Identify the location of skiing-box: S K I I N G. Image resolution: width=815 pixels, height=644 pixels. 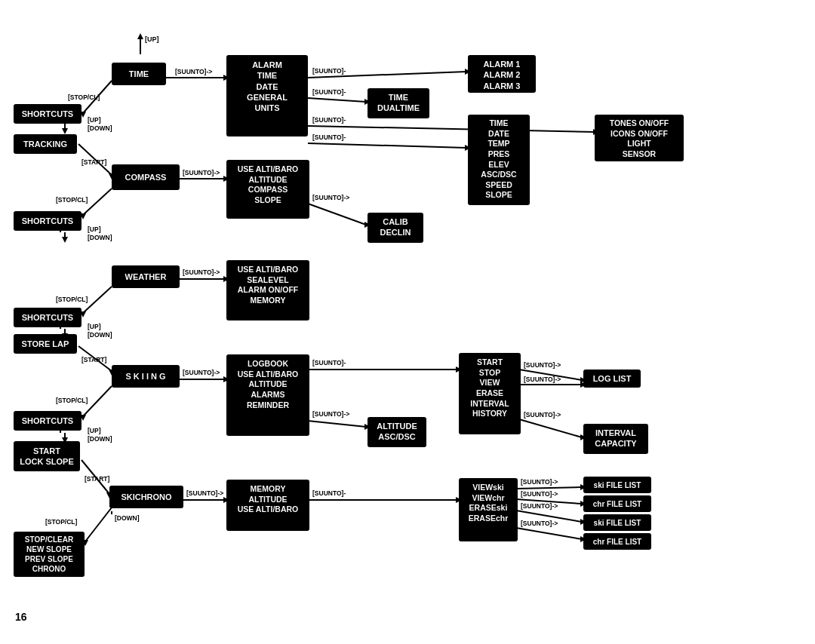
(146, 376).